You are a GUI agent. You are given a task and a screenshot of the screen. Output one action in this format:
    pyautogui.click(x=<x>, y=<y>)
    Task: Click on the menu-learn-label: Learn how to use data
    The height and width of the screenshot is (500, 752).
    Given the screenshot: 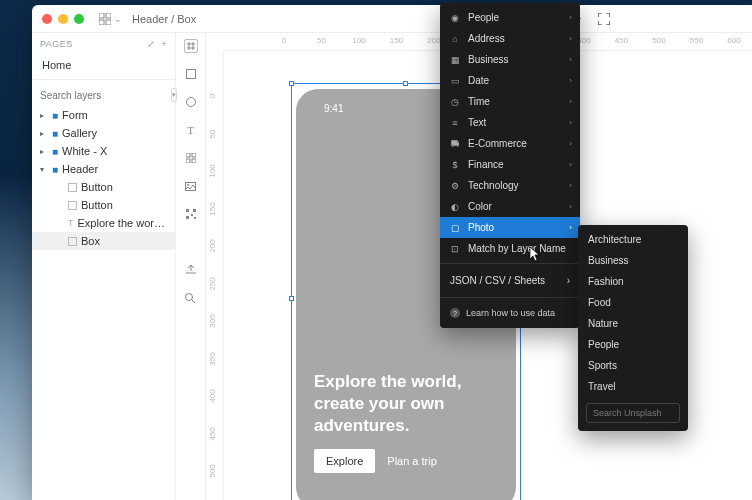 What is the action you would take?
    pyautogui.click(x=510, y=313)
    